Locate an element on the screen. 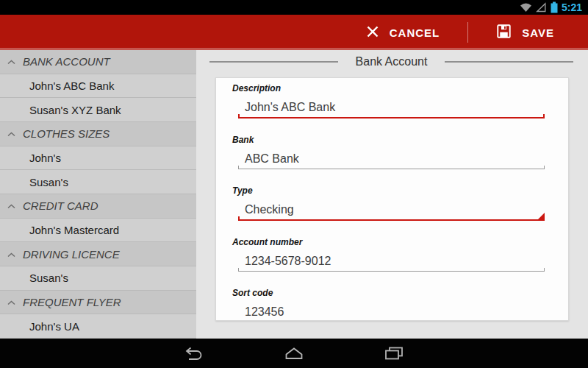 The image size is (588, 368). cancel-button: CANCEL is located at coordinates (403, 32).